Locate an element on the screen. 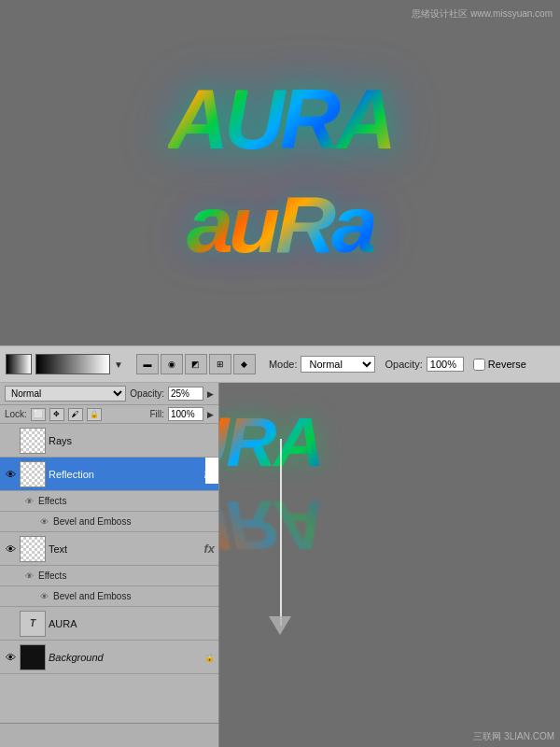 Image resolution: width=560 pixels, height=747 pixels. layer-name: Background is located at coordinates (125, 657).